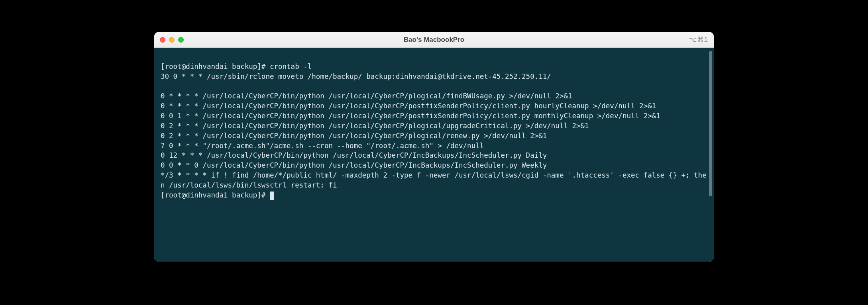  Describe the element at coordinates (322, 146) in the screenshot. I see `output-line: 7 0 * * * "/root/.acme.sh"/acme.sh --cro…` at that location.